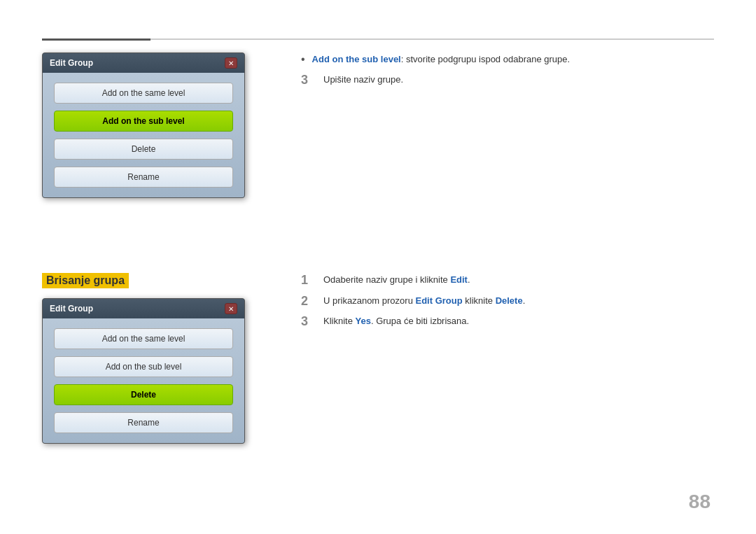  What do you see at coordinates (307, 80) in the screenshot?
I see `step-num-3-s1: 3` at bounding box center [307, 80].